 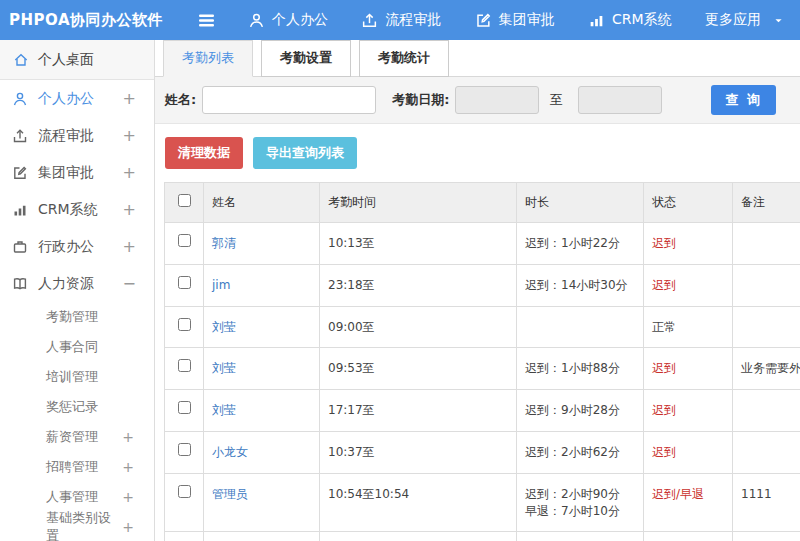 I want to click on clear-data-button: 清理数据, so click(x=204, y=153).